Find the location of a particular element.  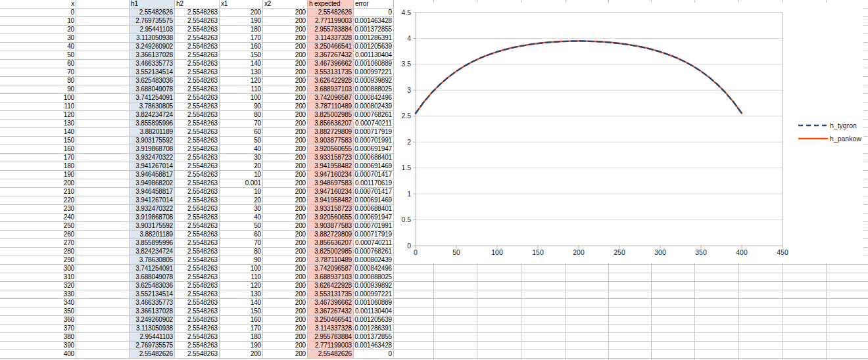

cell: 2.55482626 is located at coordinates (331, 13).